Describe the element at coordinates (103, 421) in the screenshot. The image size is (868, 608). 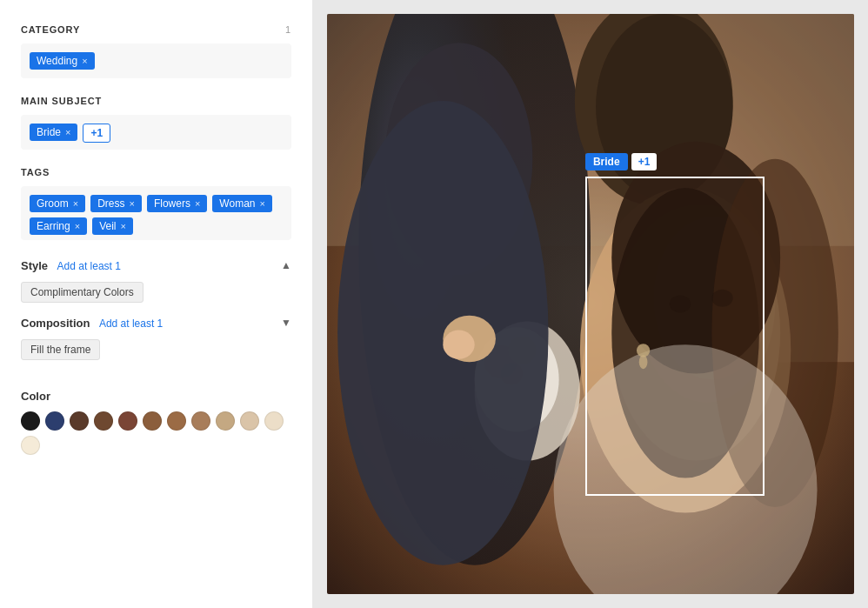
I see `color-swatch-medium-brown` at that location.